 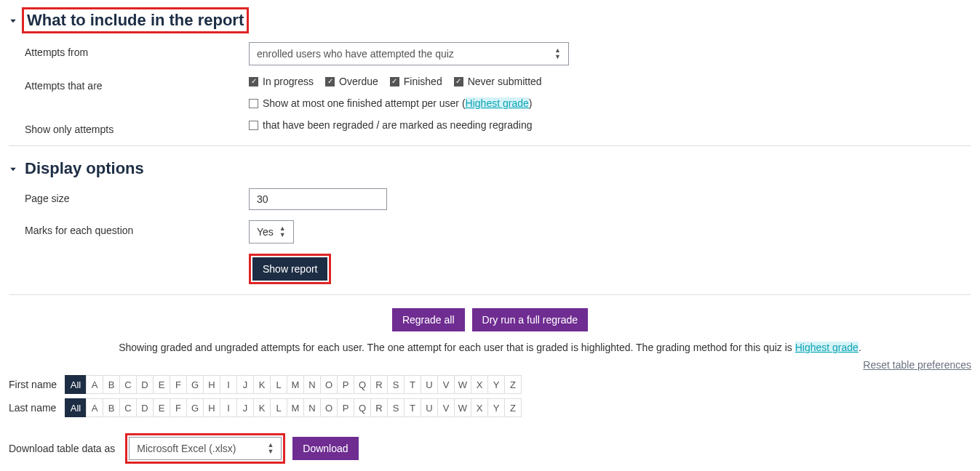 I want to click on label-download-table-data: Download table data as, so click(x=62, y=448).